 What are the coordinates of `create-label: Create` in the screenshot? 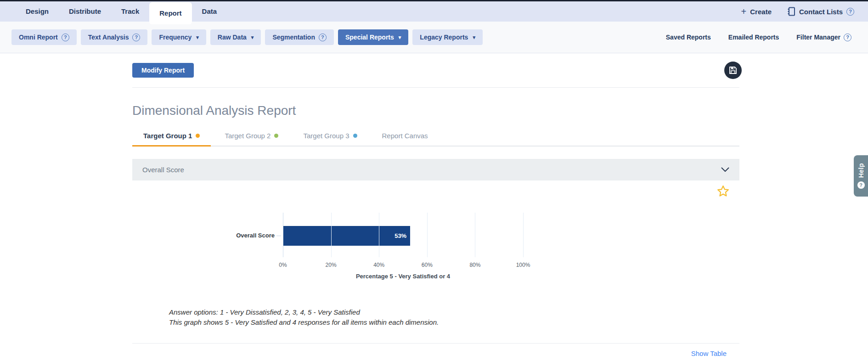 It's located at (761, 12).